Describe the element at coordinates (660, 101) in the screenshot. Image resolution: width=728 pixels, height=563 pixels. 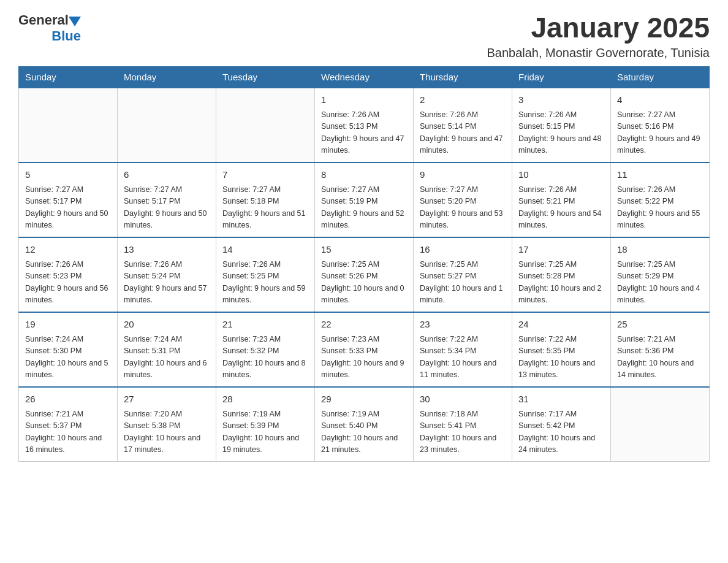
I see `day-number: 4` at that location.